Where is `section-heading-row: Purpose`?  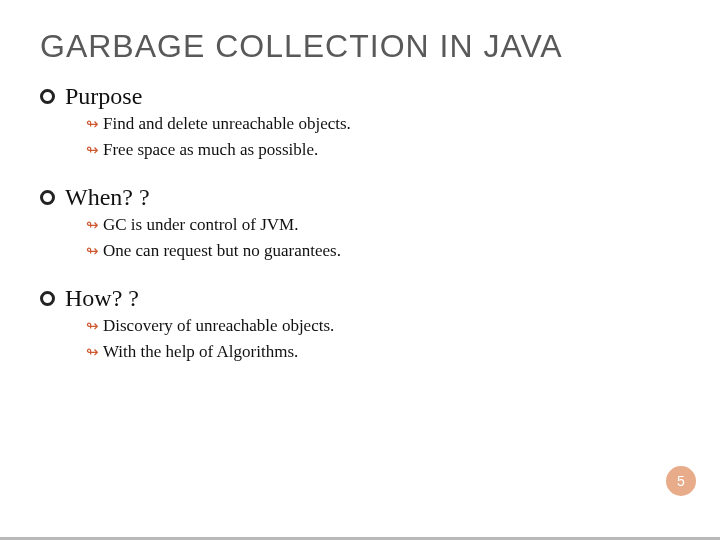 section-heading-row: Purpose is located at coordinates (380, 96).